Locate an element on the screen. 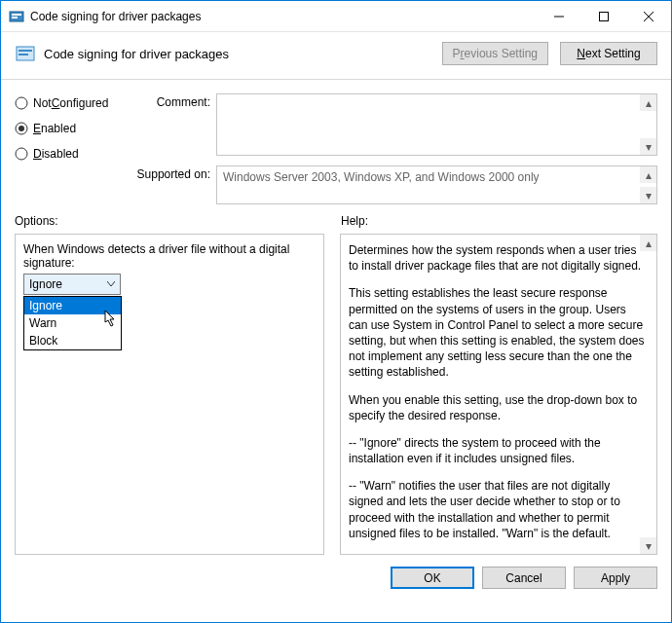  supported-on-label: Supported on: is located at coordinates (173, 173).